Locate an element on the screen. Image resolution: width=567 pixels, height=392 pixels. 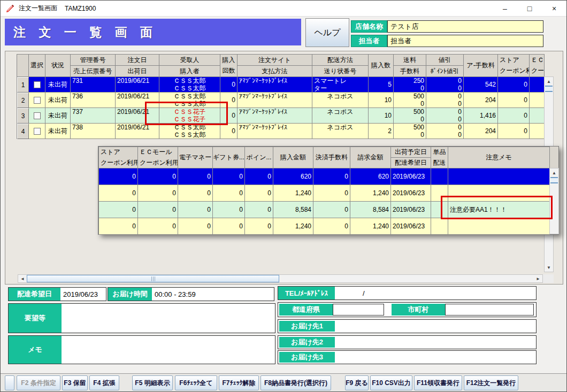
table-row: 1未出荷7312019/06/21ＣＳＳ太郎ＣＳＳ太郎0ｱﾏｿﾞﾝﾏｰｹｯﾄﾌﾟ… is located at coordinates (281, 84).